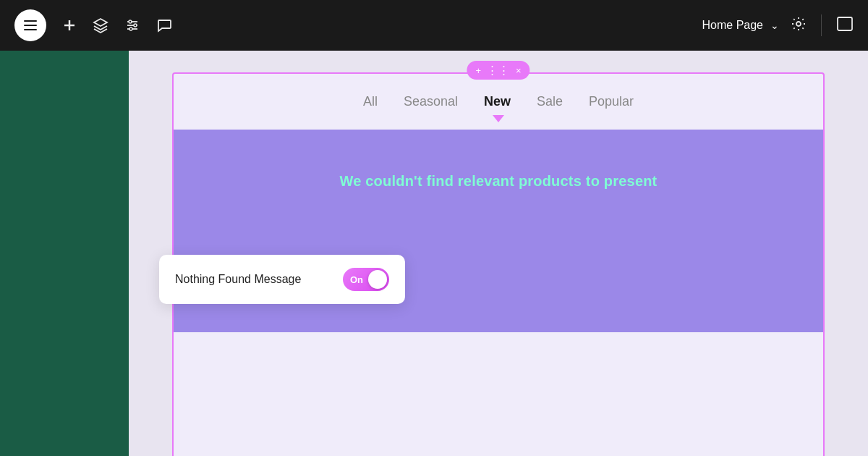 The height and width of the screenshot is (456, 868). Describe the element at coordinates (498, 70) in the screenshot. I see `widget-drag-icon: ⋮⋮` at that location.